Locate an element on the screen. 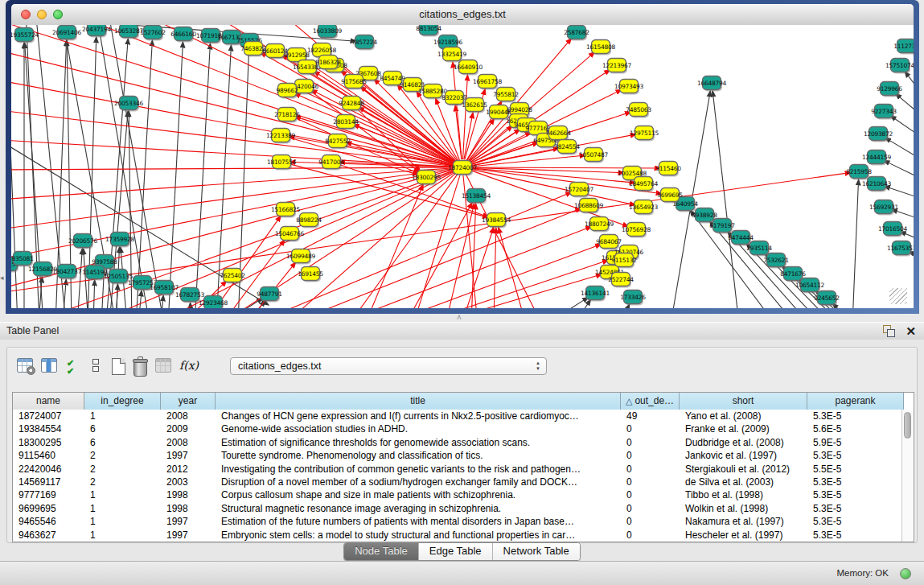 This screenshot has height=585, width=924. graph-node: 1112734 is located at coordinates (904, 47).